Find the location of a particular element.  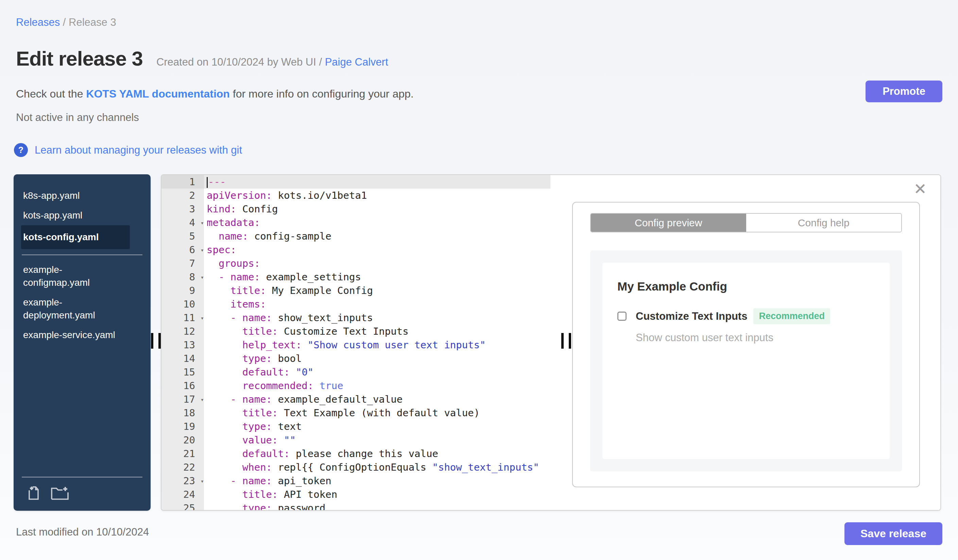

sidebar-file-example-deployment.yaml: example-deployment.yaml is located at coordinates (68, 309).